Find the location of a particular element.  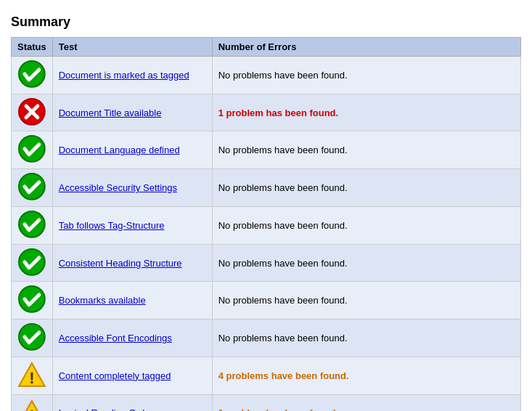

table-row: Tab follows Tag-StructureNo problems hav… is located at coordinates (266, 225).